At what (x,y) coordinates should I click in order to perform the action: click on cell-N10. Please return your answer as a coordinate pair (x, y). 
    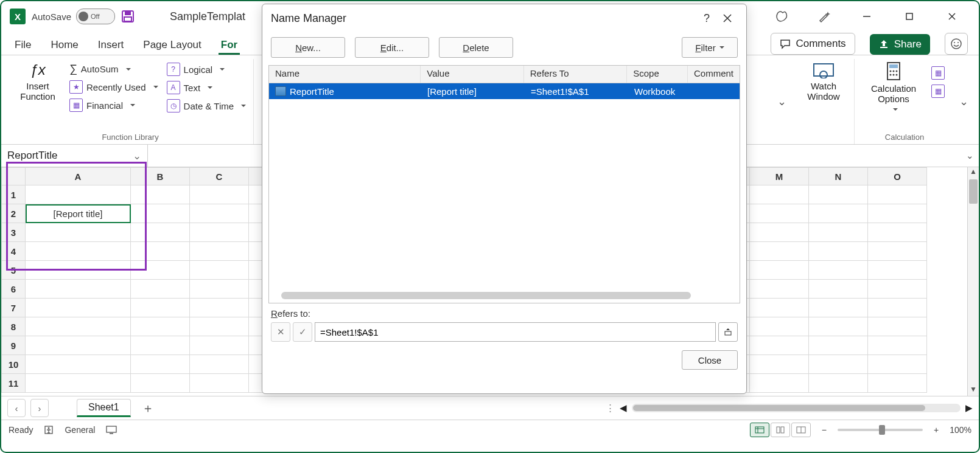
    Looking at the image, I should click on (839, 365).